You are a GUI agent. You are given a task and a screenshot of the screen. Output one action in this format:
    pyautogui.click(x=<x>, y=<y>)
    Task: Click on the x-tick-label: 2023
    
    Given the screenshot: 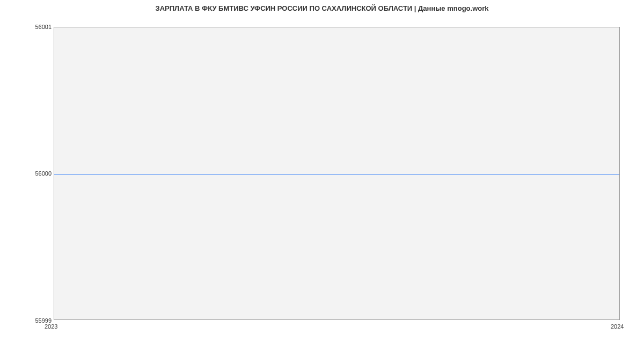 What is the action you would take?
    pyautogui.click(x=51, y=326)
    